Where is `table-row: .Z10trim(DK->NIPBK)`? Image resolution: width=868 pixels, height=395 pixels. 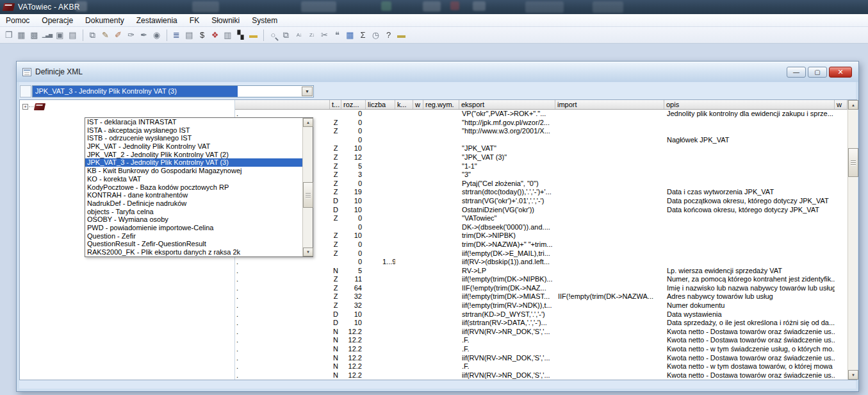 table-row: .Z10trim(DK->NIPBK) is located at coordinates (541, 236).